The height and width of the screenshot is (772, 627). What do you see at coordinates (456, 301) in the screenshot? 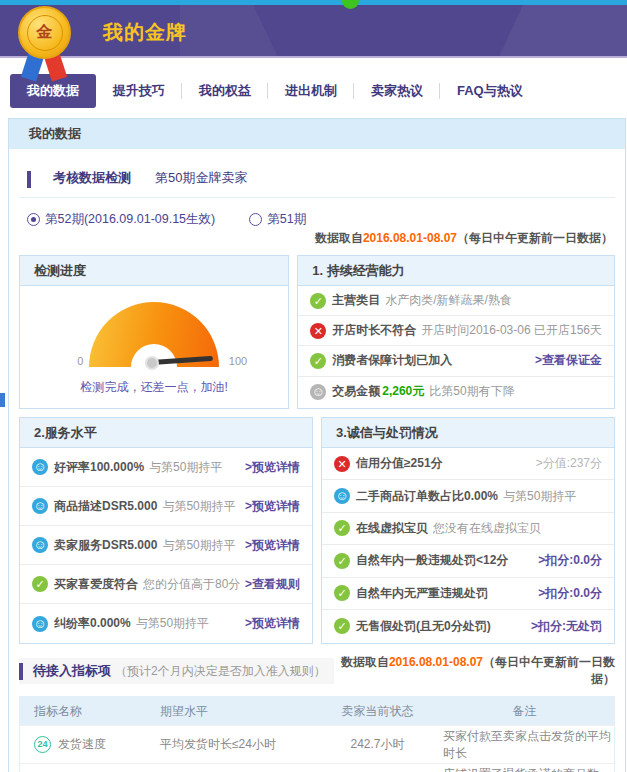
I see `panel-row: ✓主营类目水产肉类/新鲜蔬果/熟食` at bounding box center [456, 301].